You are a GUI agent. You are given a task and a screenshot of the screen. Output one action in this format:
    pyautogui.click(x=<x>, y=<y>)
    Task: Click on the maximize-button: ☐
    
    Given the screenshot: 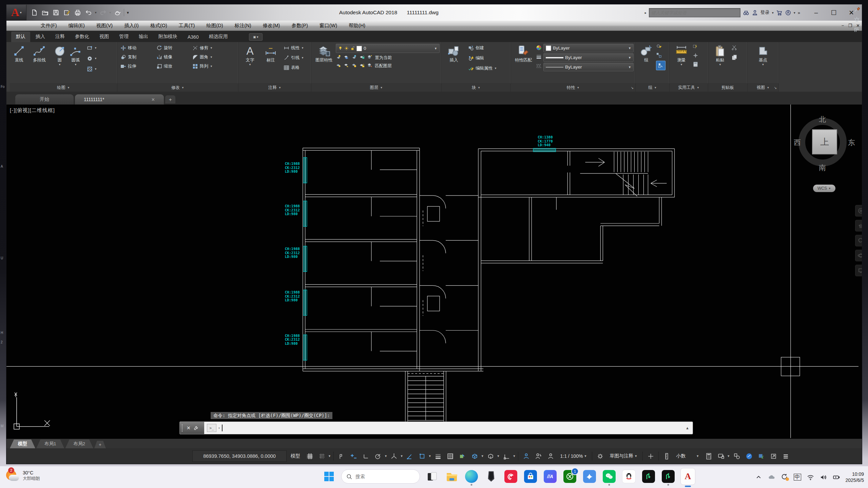 What is the action you would take?
    pyautogui.click(x=834, y=13)
    